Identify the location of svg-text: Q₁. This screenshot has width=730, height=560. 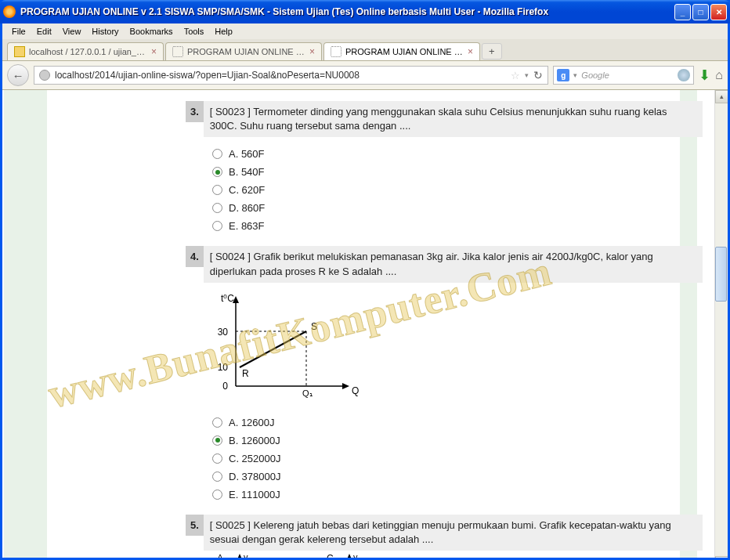
(307, 393).